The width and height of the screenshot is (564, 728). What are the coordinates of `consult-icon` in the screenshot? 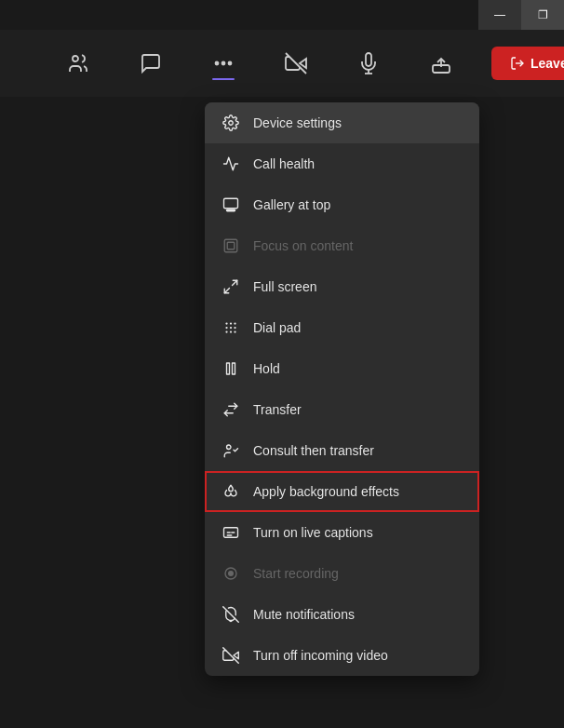 It's located at (231, 451).